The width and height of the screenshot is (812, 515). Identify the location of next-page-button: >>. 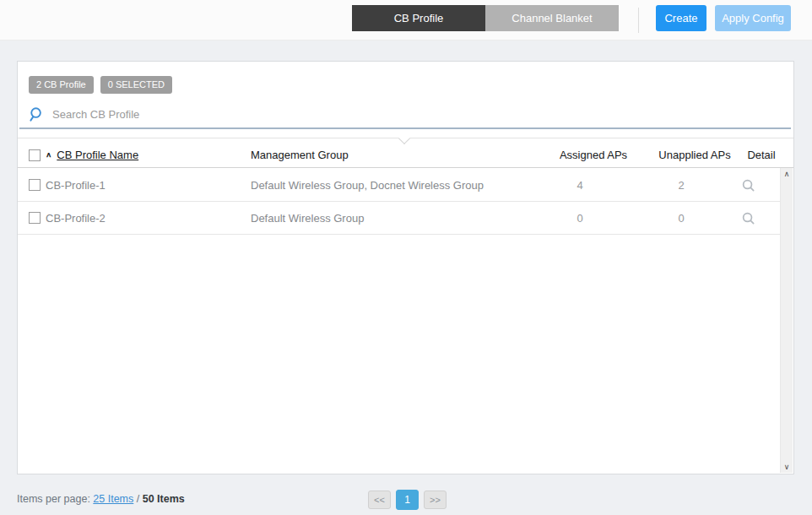
(436, 500).